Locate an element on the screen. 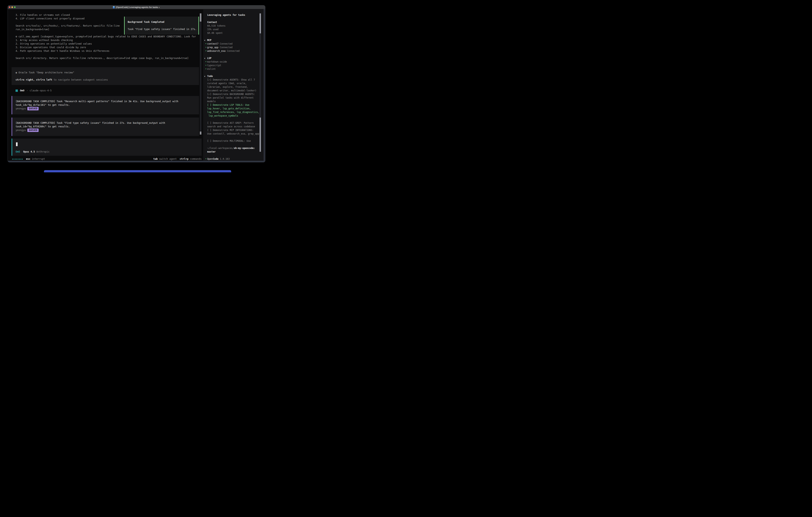 This screenshot has height=517, width=812. input-provider: Anthropic is located at coordinates (43, 152).